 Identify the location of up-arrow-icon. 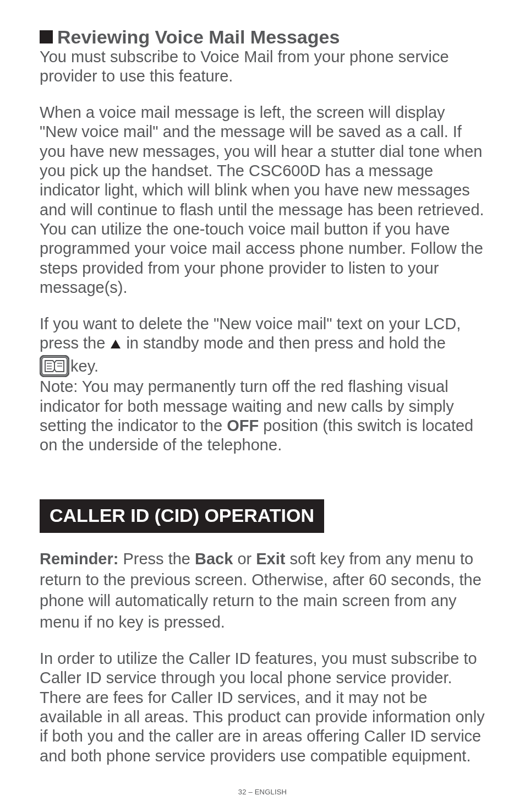
(116, 344).